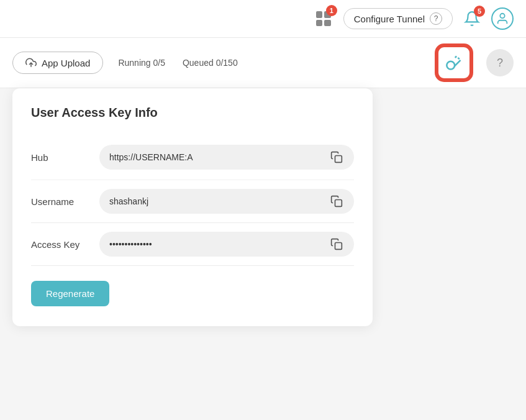 The image size is (526, 420). What do you see at coordinates (337, 157) in the screenshot?
I see `hub-copy-button` at bounding box center [337, 157].